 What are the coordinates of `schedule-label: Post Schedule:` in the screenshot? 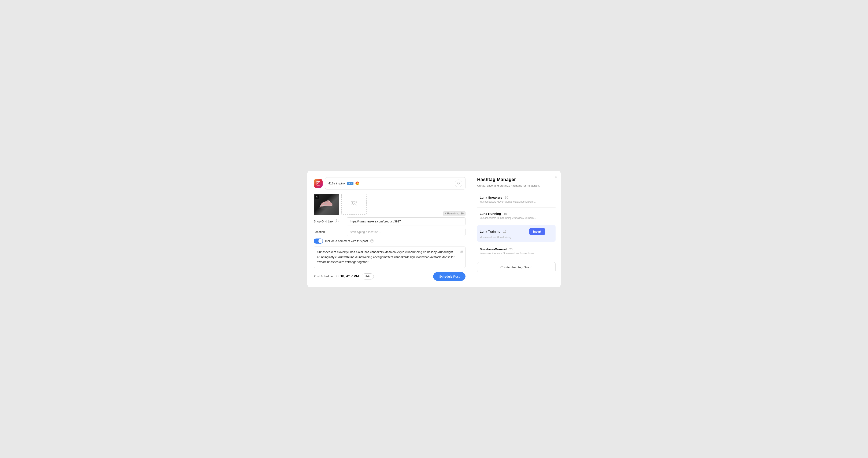 It's located at (323, 276).